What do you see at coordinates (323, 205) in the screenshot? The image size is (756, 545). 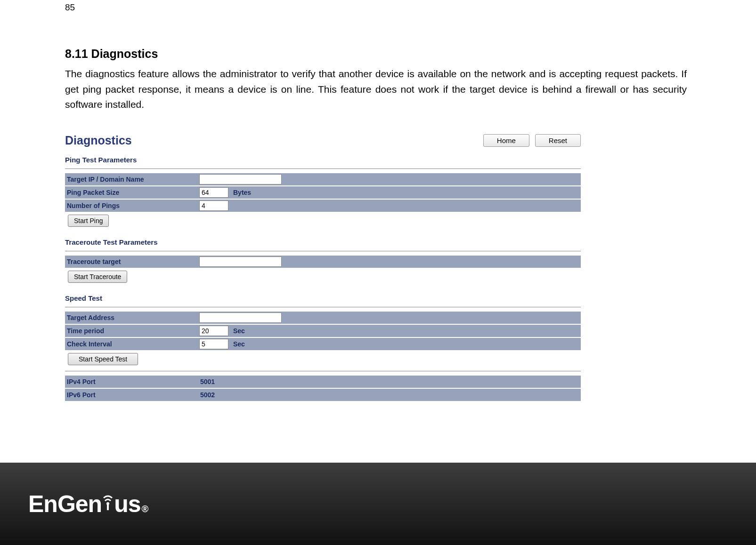 I see `ping-num-pings-row: Number of Pings` at bounding box center [323, 205].